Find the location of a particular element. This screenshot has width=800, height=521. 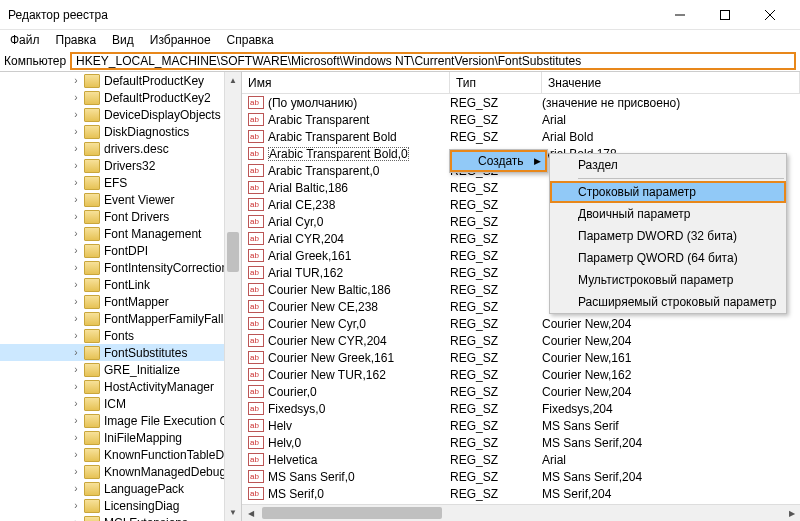

maximize-button is located at coordinates (724, 14).